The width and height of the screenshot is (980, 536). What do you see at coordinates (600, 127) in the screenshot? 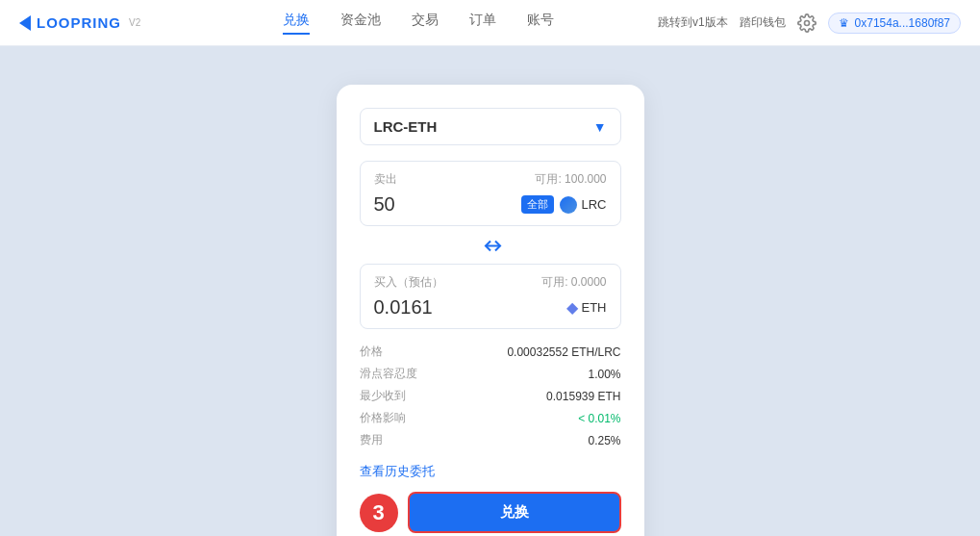
I see `dropdown-arrow-icon: ▼` at bounding box center [600, 127].